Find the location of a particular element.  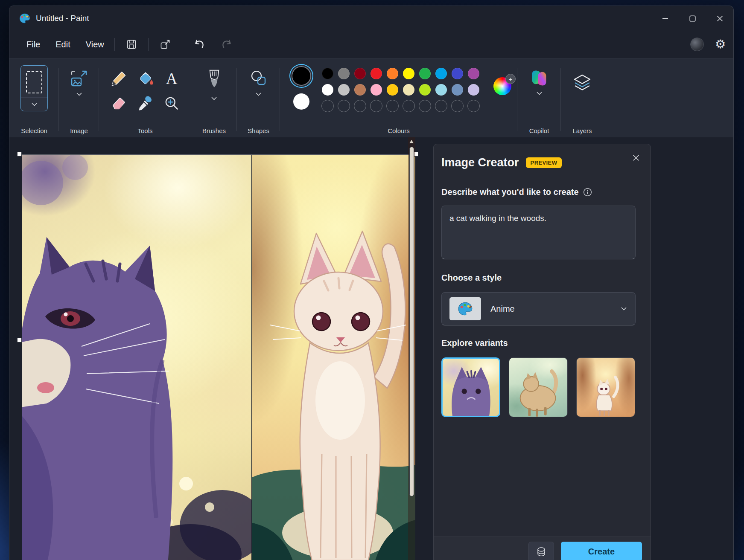

info-icon is located at coordinates (587, 192).